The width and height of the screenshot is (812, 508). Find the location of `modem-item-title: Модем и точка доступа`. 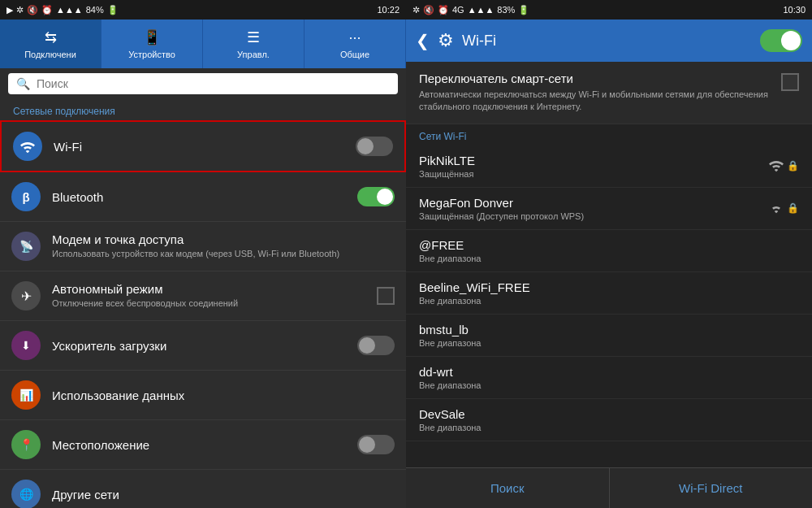

modem-item-title: Модем и точка доступа is located at coordinates (223, 239).